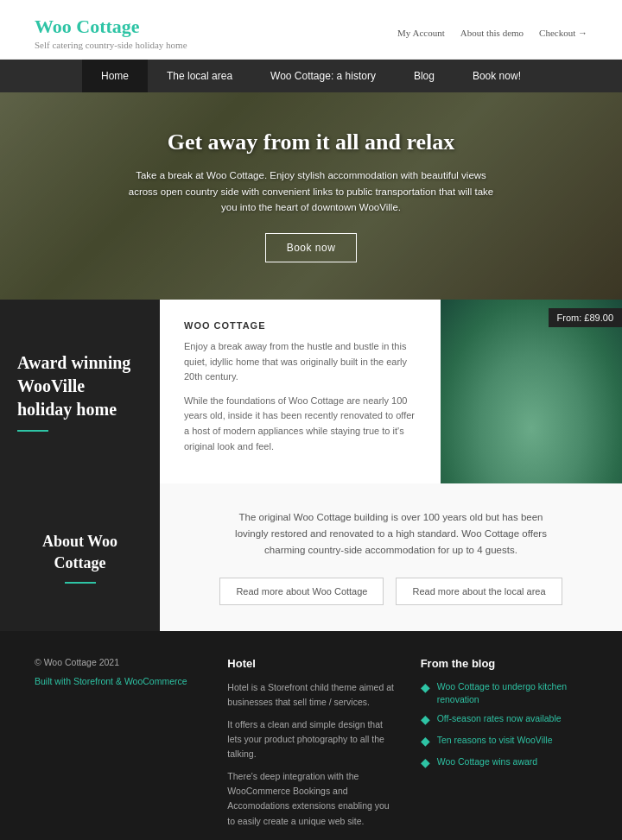 This screenshot has width=622, height=840. What do you see at coordinates (390, 558) in the screenshot?
I see `about-content: The original Woo Cottage building is ove…` at bounding box center [390, 558].